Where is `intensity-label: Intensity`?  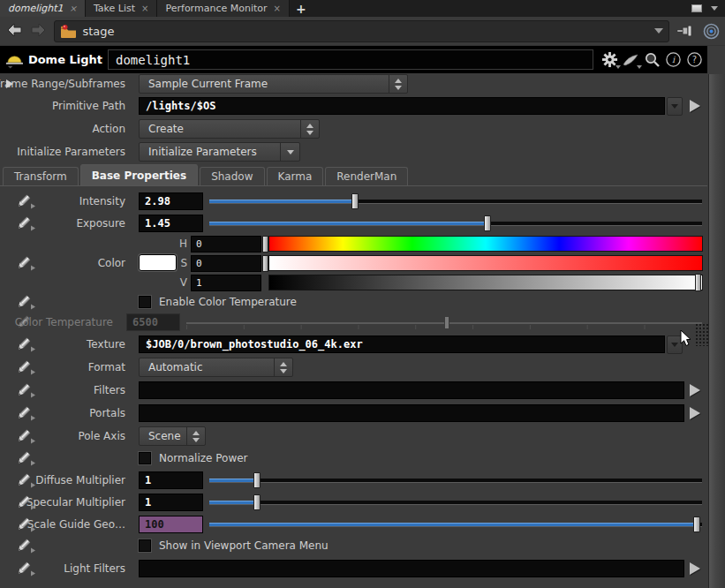 intensity-label: Intensity is located at coordinates (106, 201).